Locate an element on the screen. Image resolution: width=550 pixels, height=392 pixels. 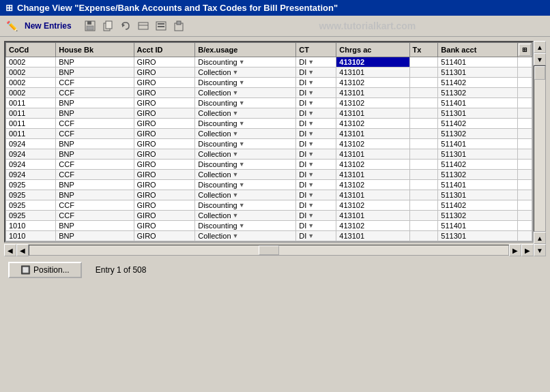
h-scroll-right2: ◀ is located at coordinates (23, 250).